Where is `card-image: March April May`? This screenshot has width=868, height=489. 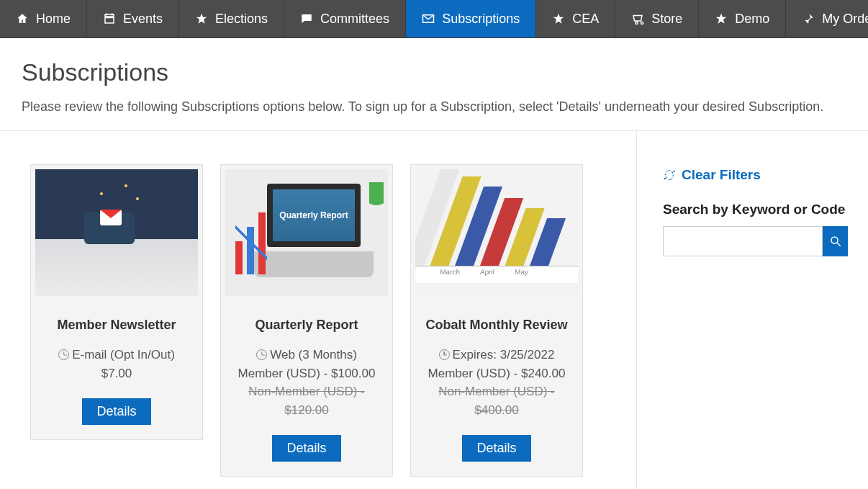
card-image: March April May is located at coordinates (497, 233).